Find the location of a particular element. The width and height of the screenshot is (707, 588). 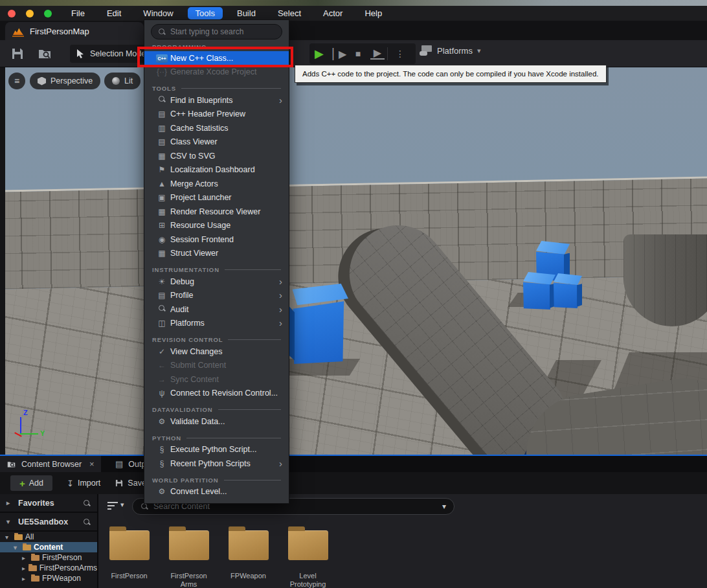

menu-item-audit: Audit› is located at coordinates (216, 310).